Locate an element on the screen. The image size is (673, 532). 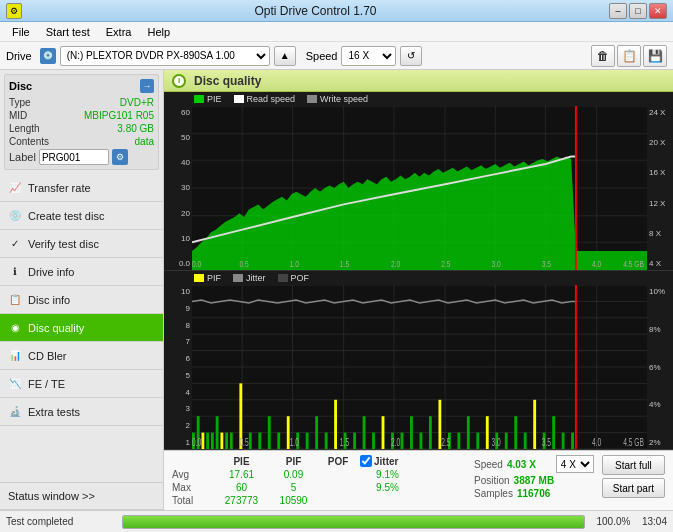
disc-label-input is located at coordinates (74, 157).